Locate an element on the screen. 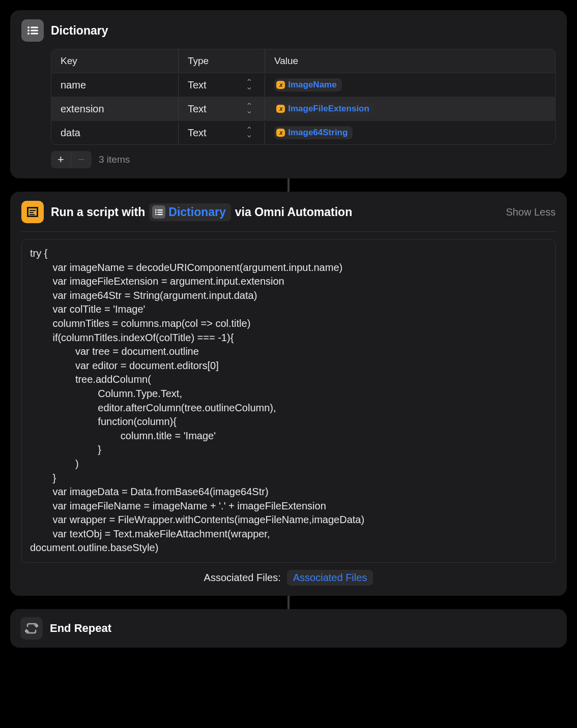 This screenshot has width=577, height=728. key-cell: data is located at coordinates (115, 133).